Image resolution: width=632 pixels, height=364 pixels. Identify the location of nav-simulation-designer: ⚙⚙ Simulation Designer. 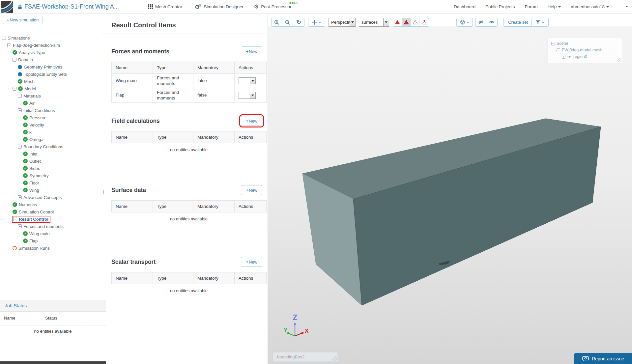
(219, 7).